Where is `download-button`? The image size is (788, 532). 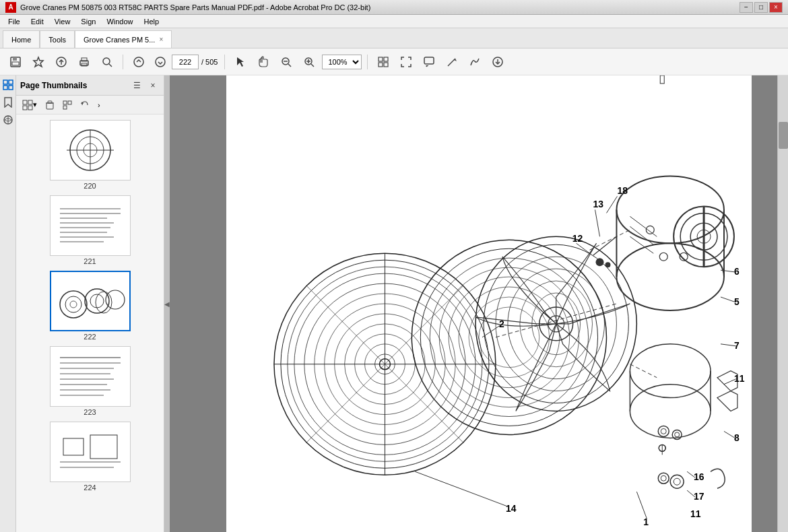
download-button is located at coordinates (498, 62).